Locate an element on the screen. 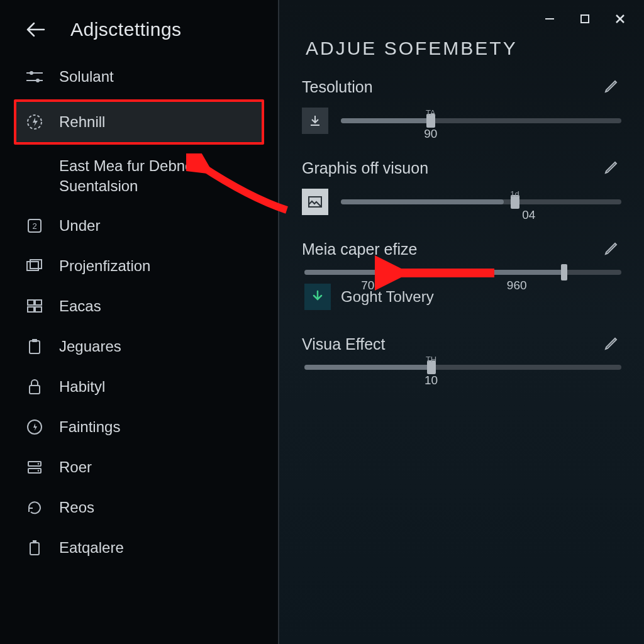  sidebar-title: Adjsctettings is located at coordinates (126, 30).